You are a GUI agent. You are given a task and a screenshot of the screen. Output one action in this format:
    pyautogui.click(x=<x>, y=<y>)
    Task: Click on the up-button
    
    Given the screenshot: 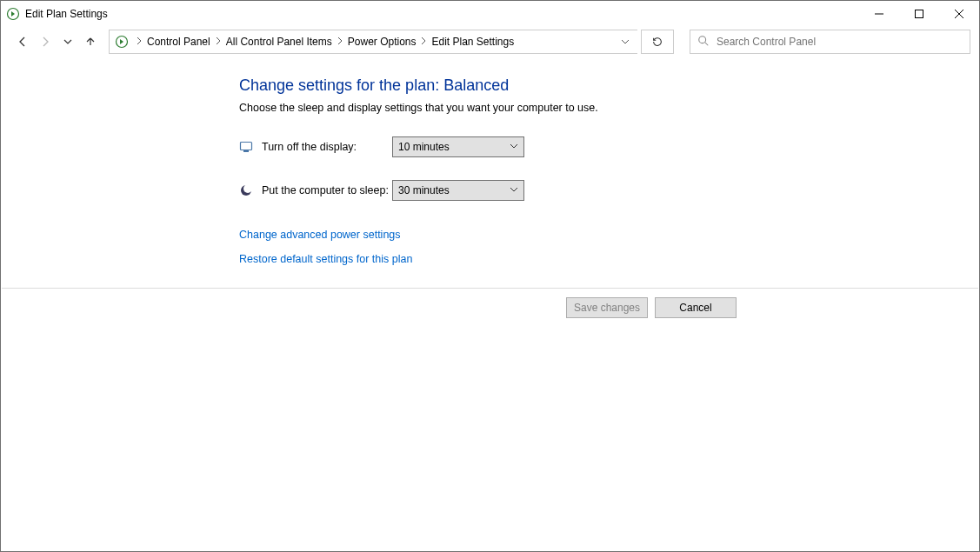 What is the action you would take?
    pyautogui.click(x=90, y=42)
    